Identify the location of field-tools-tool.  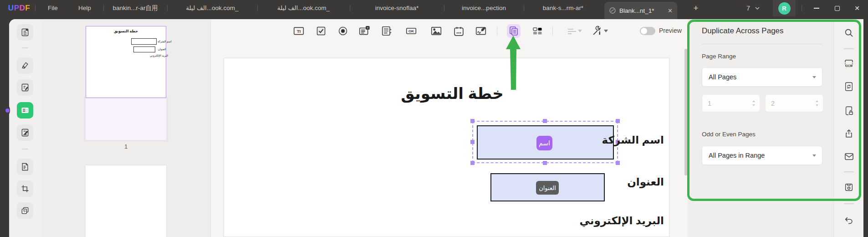
(597, 31).